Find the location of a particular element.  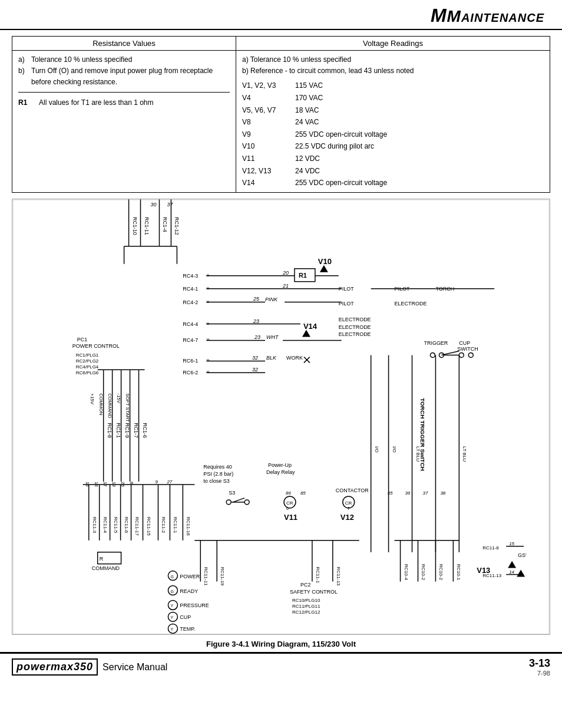

svg-text: RC10-2 is located at coordinates (423, 572).